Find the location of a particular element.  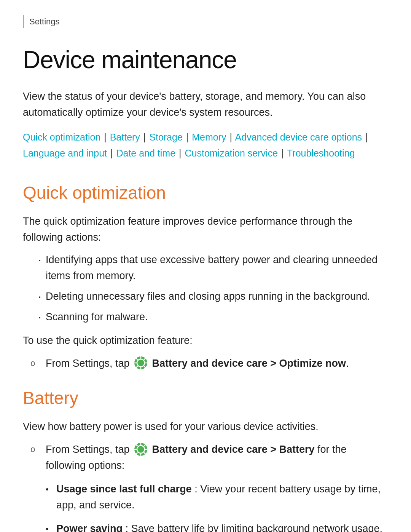

battery-step-action: Battery and device care > Battery is located at coordinates (234, 449).